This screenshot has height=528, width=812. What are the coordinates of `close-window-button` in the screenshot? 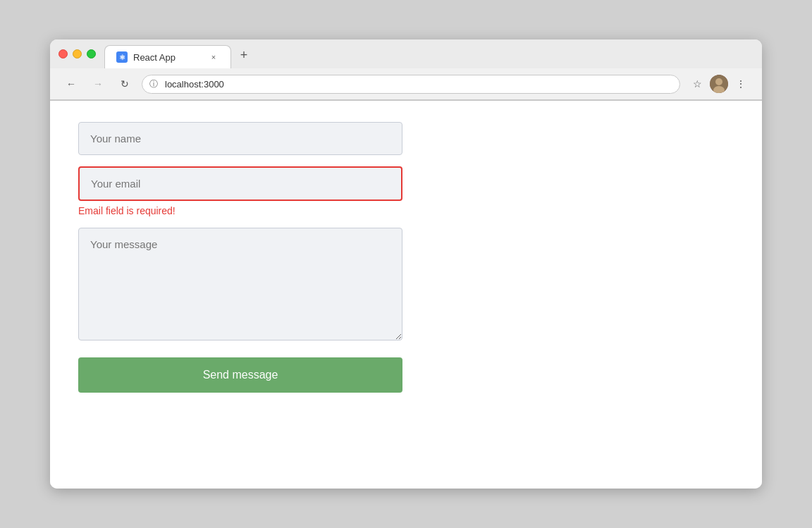 It's located at (63, 54).